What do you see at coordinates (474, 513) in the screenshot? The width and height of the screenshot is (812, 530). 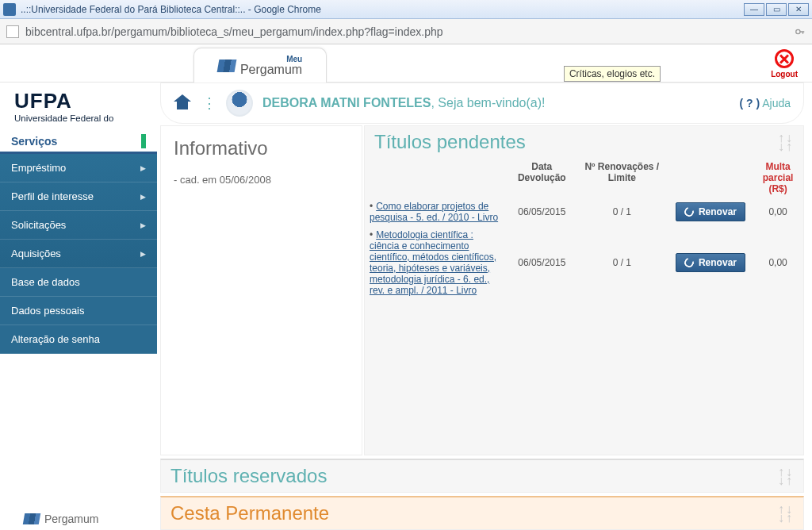 I see `basket-title: Cesta Permanente` at bounding box center [474, 513].